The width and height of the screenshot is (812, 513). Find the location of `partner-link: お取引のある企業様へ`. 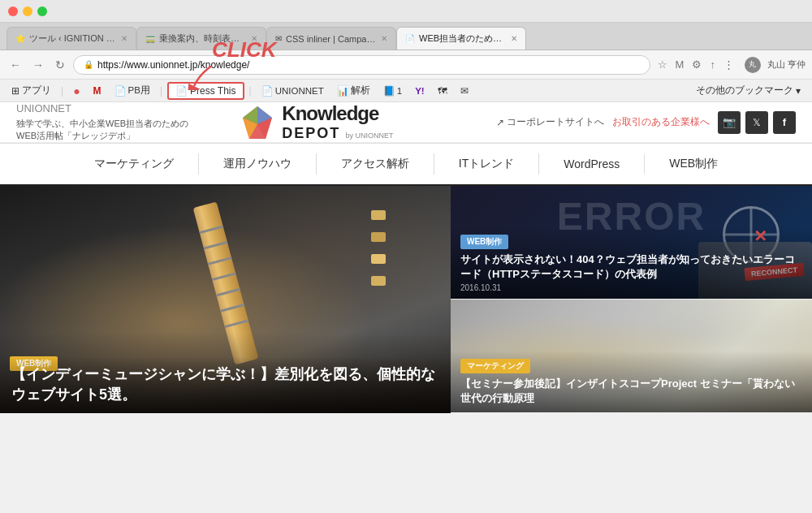

partner-link: お取引のある企業様へ is located at coordinates (661, 122).